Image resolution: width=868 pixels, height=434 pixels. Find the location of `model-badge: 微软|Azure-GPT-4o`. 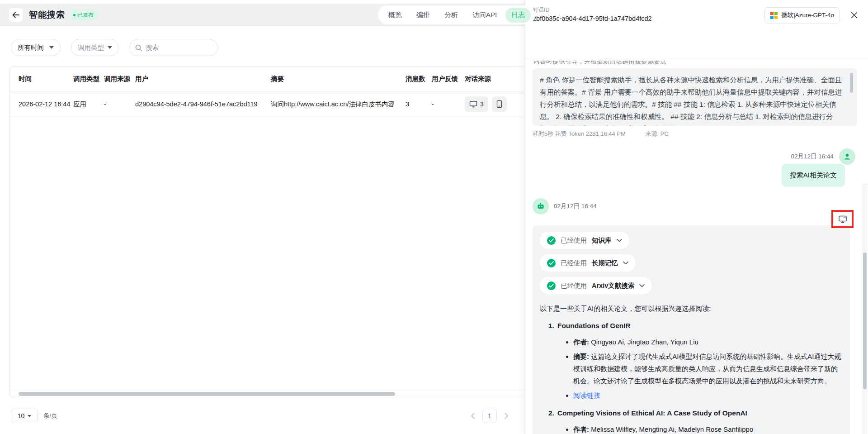

model-badge: 微软|Azure-GPT-4o is located at coordinates (802, 15).